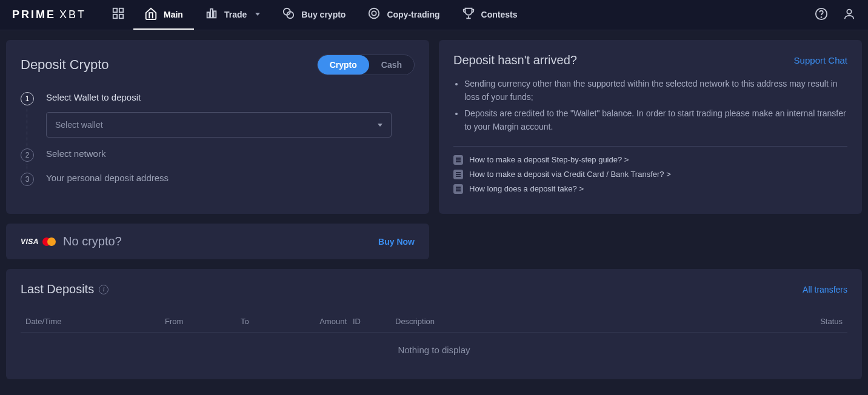 This screenshot has width=868, height=395. I want to click on step-2: 2 Select network, so click(218, 155).